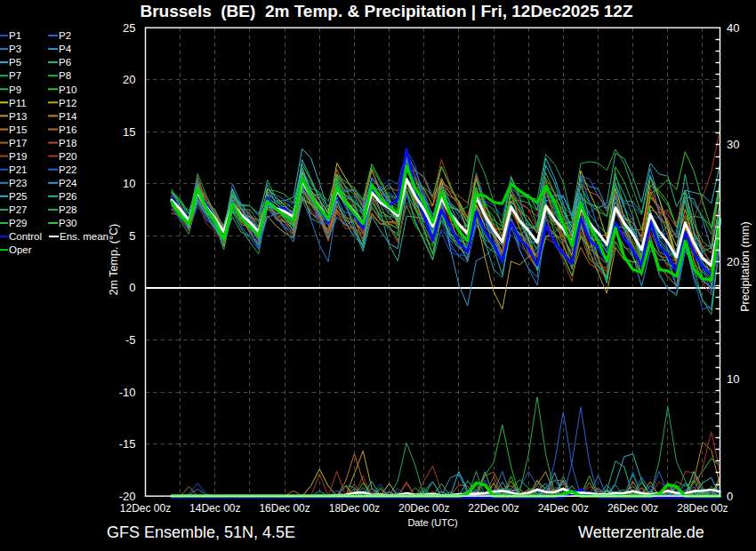  What do you see at coordinates (129, 132) in the screenshot?
I see `svg-text: 15` at bounding box center [129, 132].